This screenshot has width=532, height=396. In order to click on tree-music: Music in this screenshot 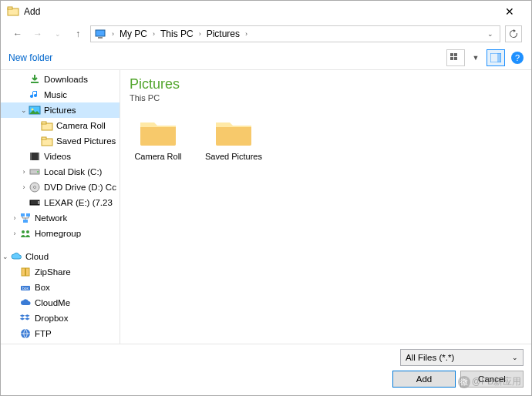, I will do `click(60, 95)`.